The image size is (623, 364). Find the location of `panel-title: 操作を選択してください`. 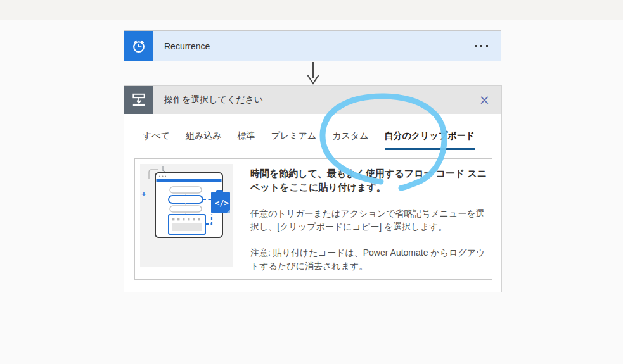

panel-title: 操作を選択してください is located at coordinates (319, 100).